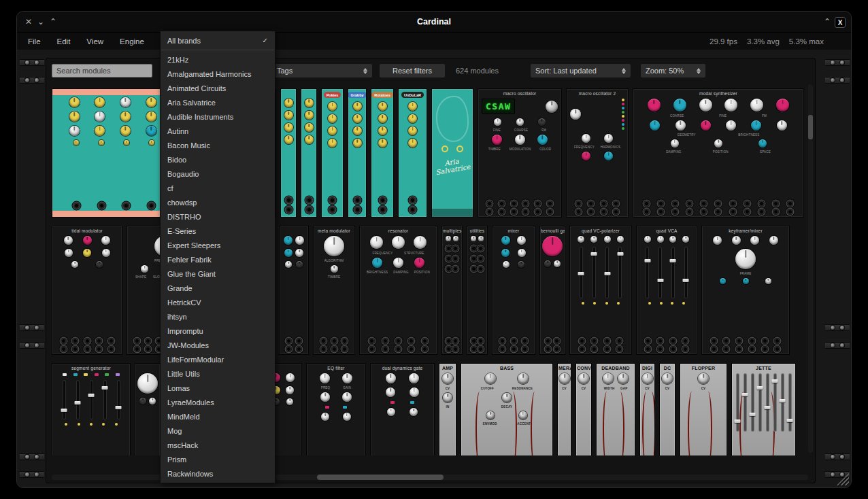 Image resolution: width=868 pixels, height=499 pixels. I want to click on module-resonator: resonatorFREQUENCYSTRUCTUREBRIGHTNESSDAM…, so click(399, 290).